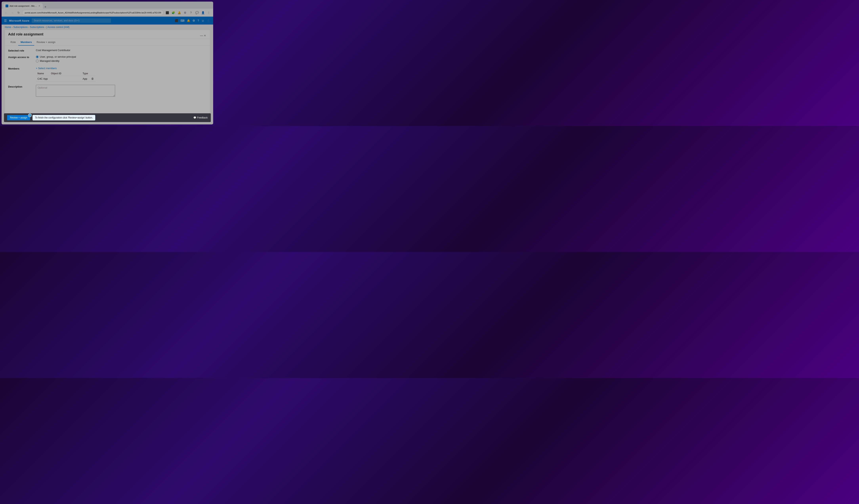 Image resolution: width=859 pixels, height=504 pixels. Describe the element at coordinates (76, 91) in the screenshot. I see `description-textarea` at that location.